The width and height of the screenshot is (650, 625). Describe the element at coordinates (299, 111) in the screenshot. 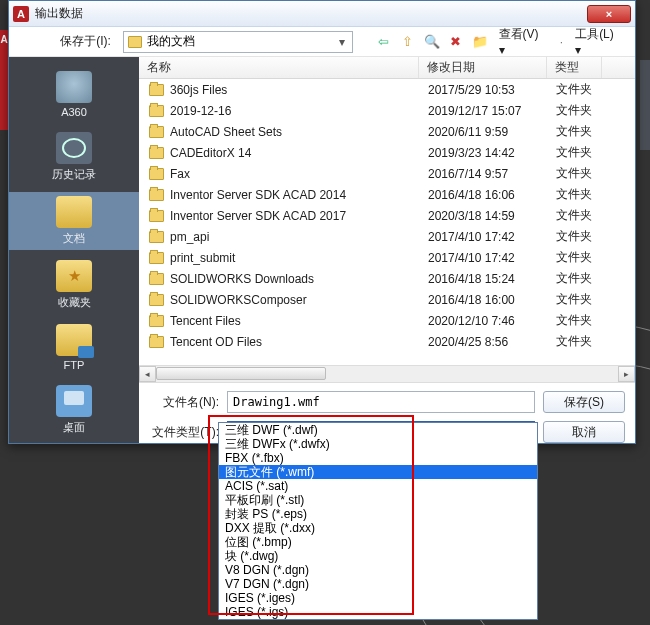

I see `file-name: 2019-12-16` at that location.